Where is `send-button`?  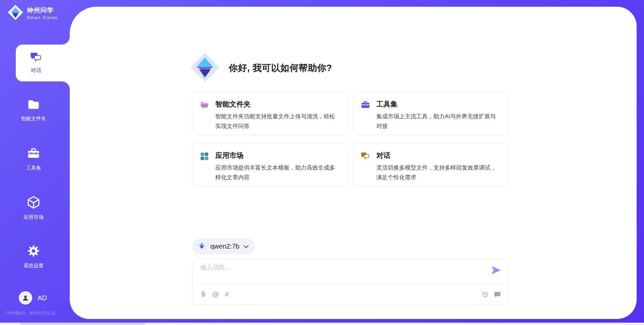 send-button is located at coordinates (496, 271).